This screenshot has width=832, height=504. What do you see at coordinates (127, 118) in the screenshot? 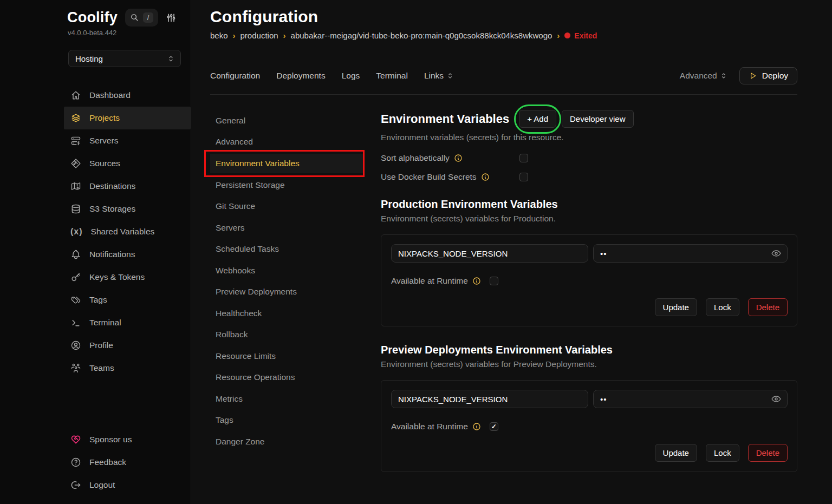
I see `sidebar-item-projects: Projects` at bounding box center [127, 118].